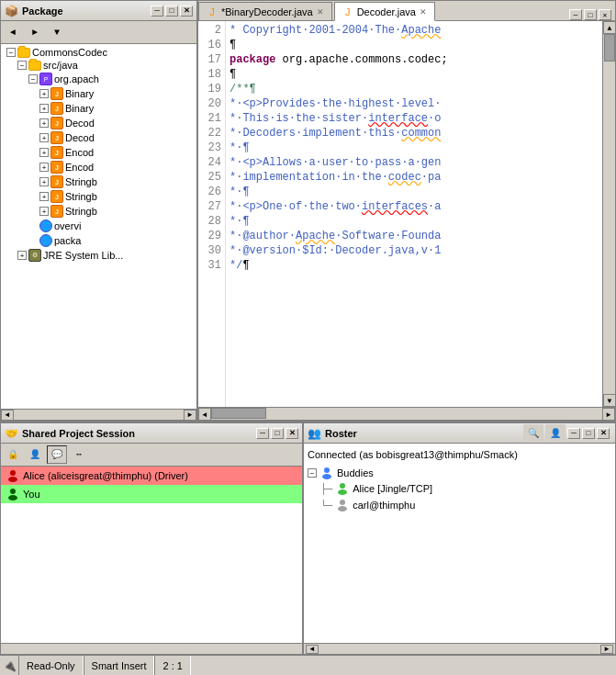 This screenshot has height=675, width=616. I want to click on roster-scroll-left: ◄, so click(312, 649).